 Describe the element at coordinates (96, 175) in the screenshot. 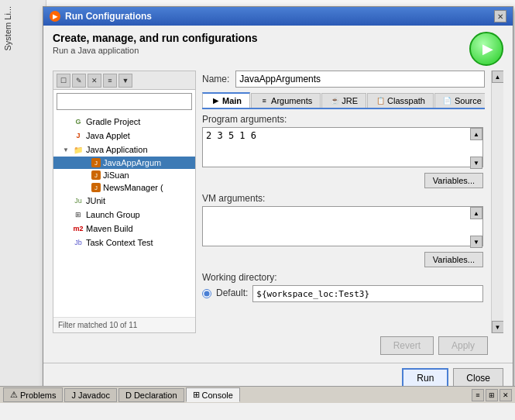

I see `jisuan-icon: J` at that location.